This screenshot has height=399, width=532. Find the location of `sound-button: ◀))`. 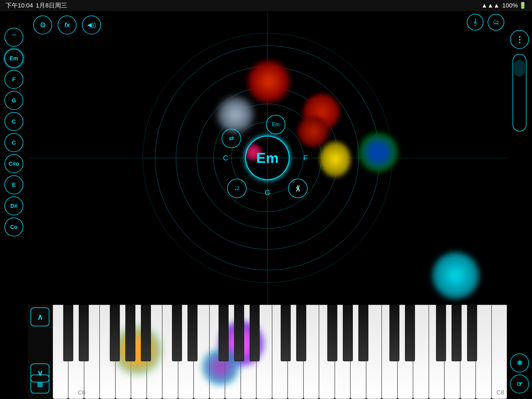

sound-button: ◀)) is located at coordinates (92, 25).